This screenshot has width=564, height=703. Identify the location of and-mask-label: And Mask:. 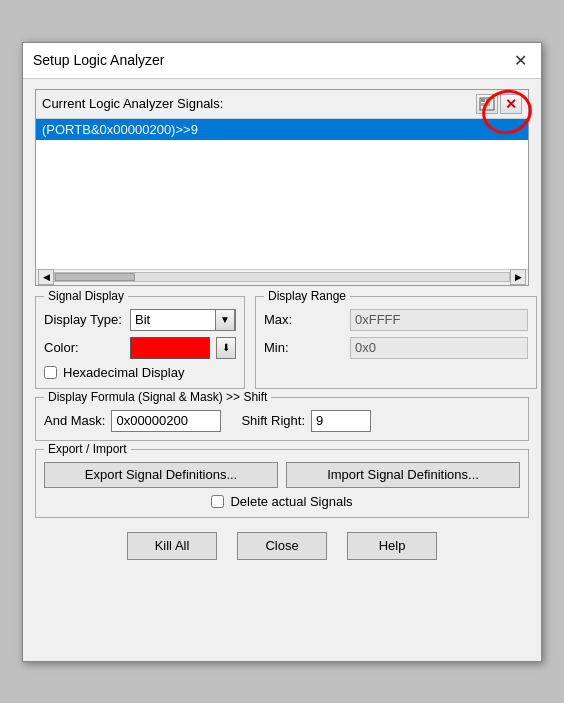
(74, 420).